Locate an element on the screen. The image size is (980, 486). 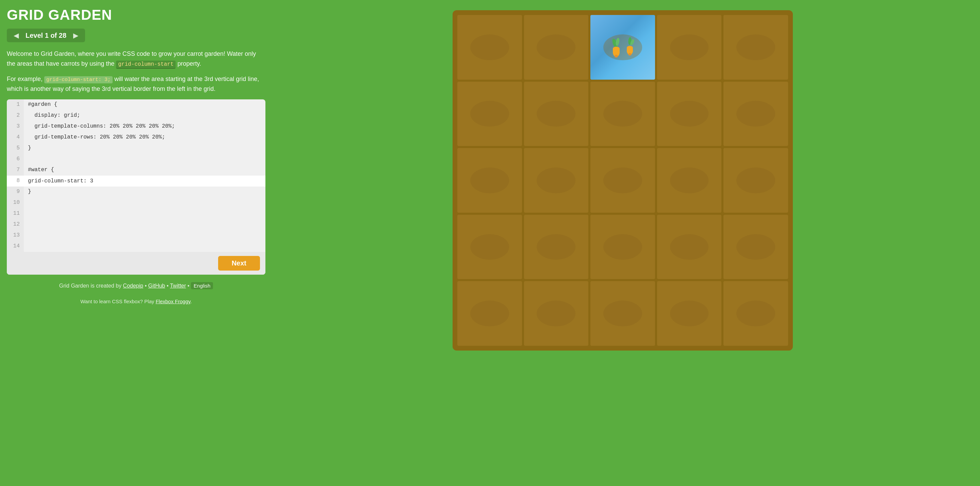
line-number-11: 11 is located at coordinates (15, 214).